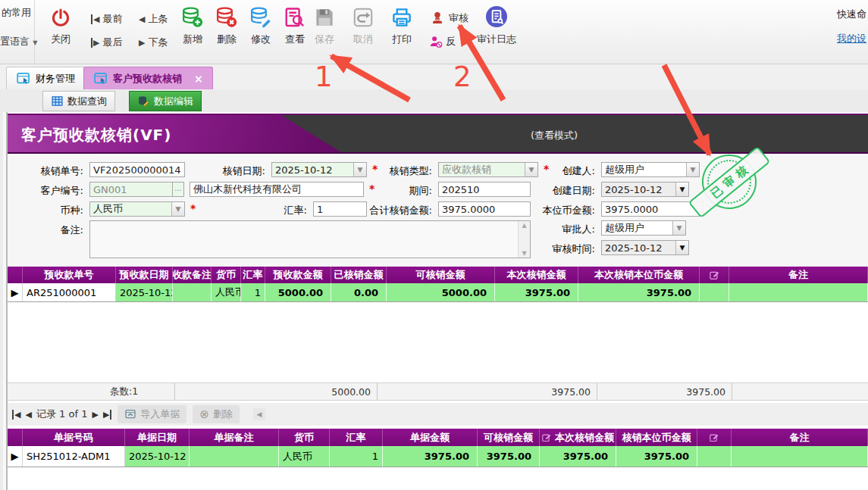  What do you see at coordinates (652, 209) in the screenshot?
I see `base-amount-field: 3975.0000` at bounding box center [652, 209].